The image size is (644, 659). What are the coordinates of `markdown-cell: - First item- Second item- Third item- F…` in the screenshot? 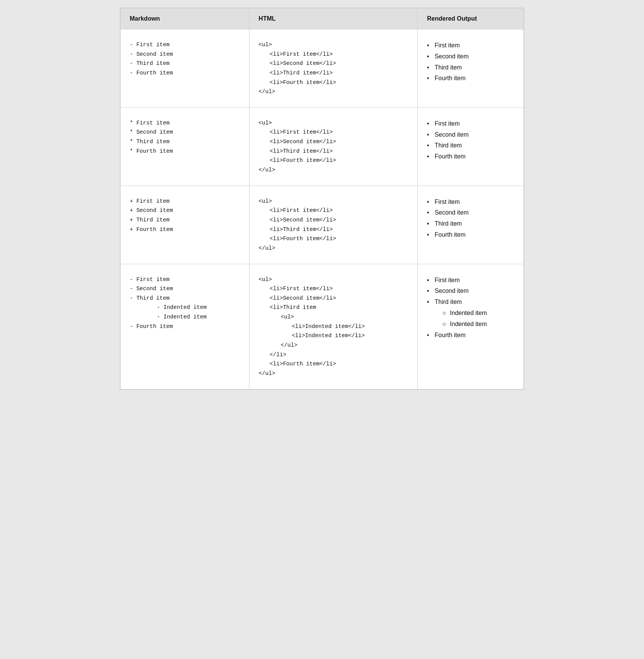 It's located at (185, 69).